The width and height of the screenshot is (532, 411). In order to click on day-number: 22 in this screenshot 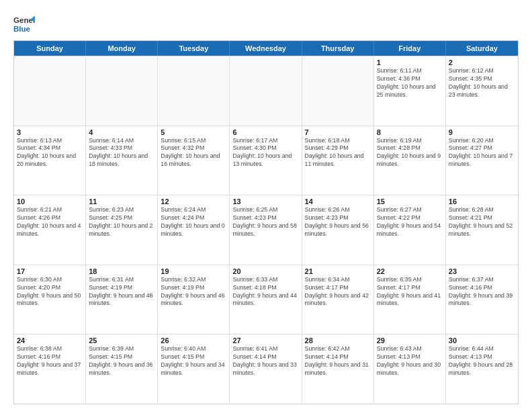, I will do `click(410, 271)`.